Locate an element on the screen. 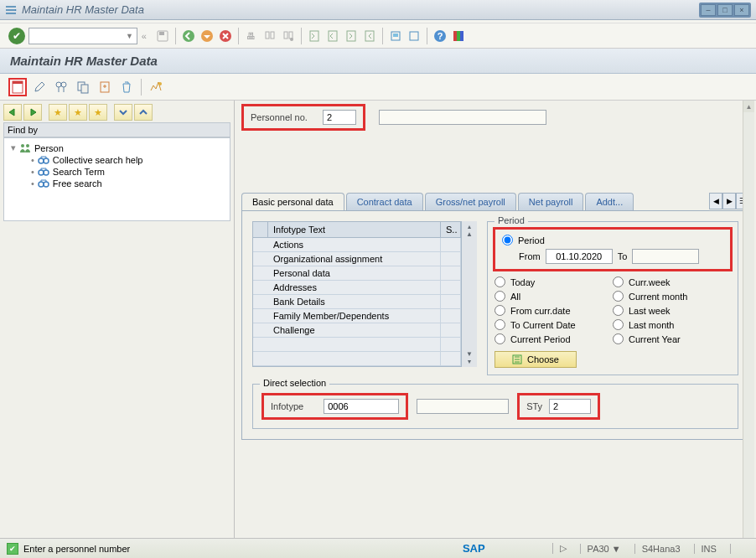  vertical-scrollbar: ▲ ▼ is located at coordinates (748, 327).